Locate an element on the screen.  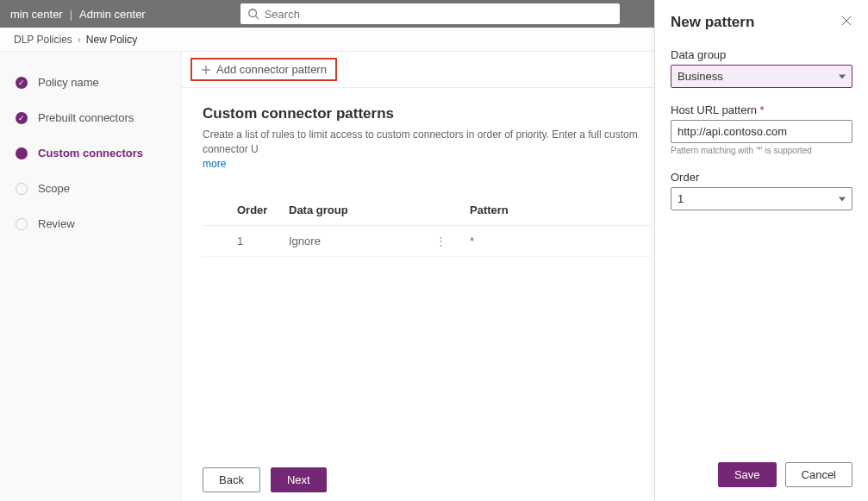
patterns-table: Order Data group Pattern 1 Ignore ⋮ * is located at coordinates (427, 226).